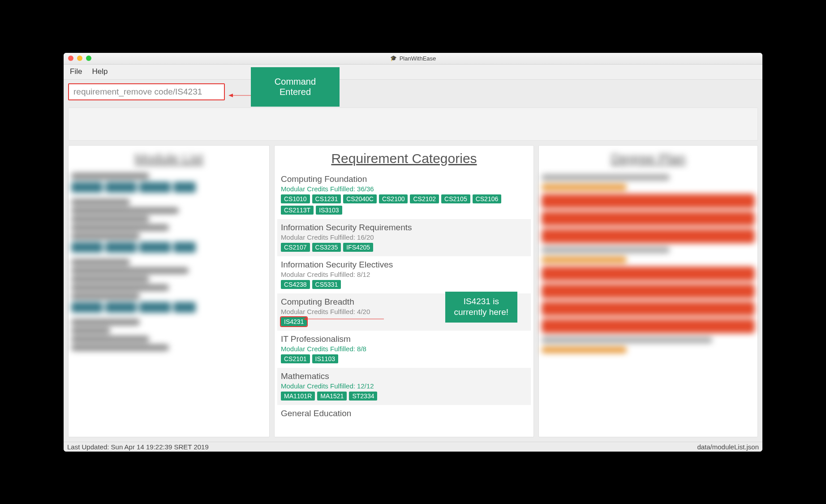 The width and height of the screenshot is (826, 504). Describe the element at coordinates (404, 359) in the screenshot. I see `tag-row: CS2101IS1103` at that location.